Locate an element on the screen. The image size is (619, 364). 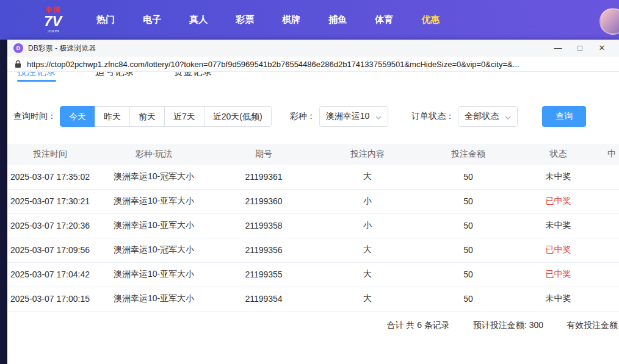
nav-item-fishing: 捕鱼 is located at coordinates (338, 20).